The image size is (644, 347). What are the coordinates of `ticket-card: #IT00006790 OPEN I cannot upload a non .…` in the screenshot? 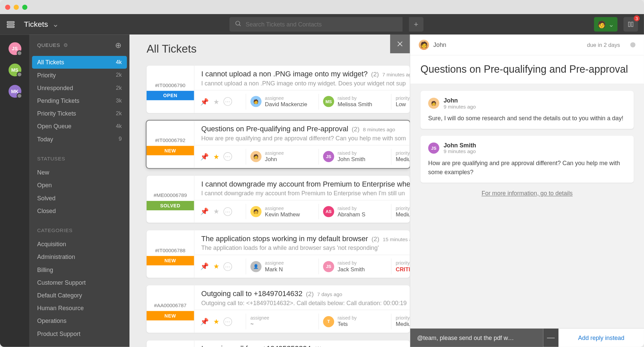 It's located at (278, 89).